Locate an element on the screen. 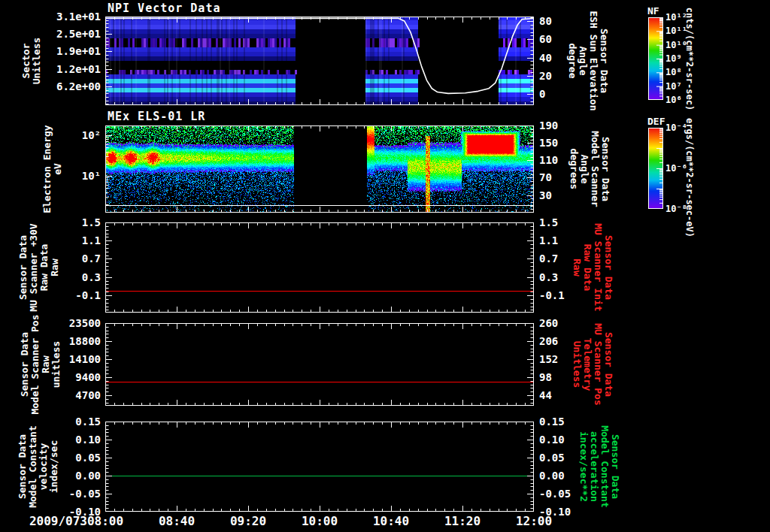  colorbar-name-NF: NF is located at coordinates (653, 11).